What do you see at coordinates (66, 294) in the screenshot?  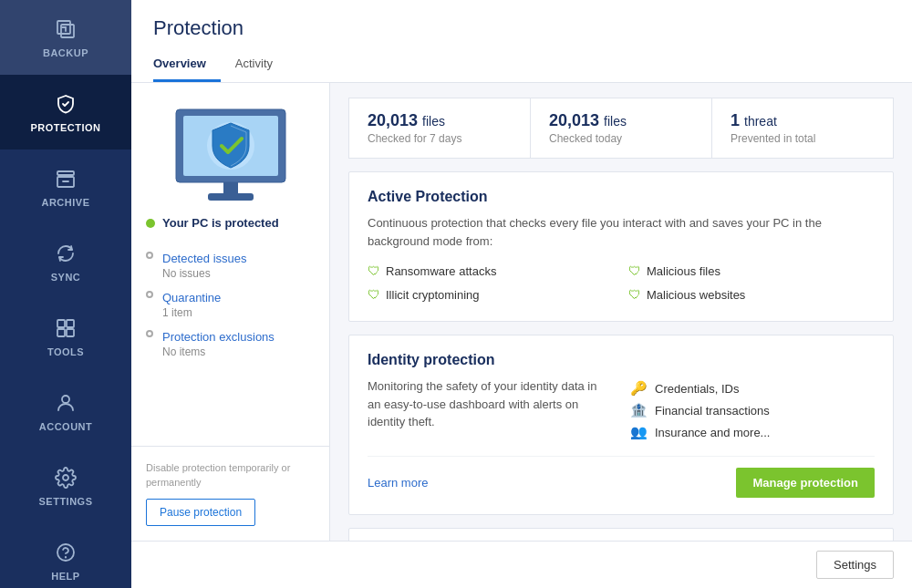 I see `sidebar: BACKUP PROTECTION ARCHIVE` at bounding box center [66, 294].